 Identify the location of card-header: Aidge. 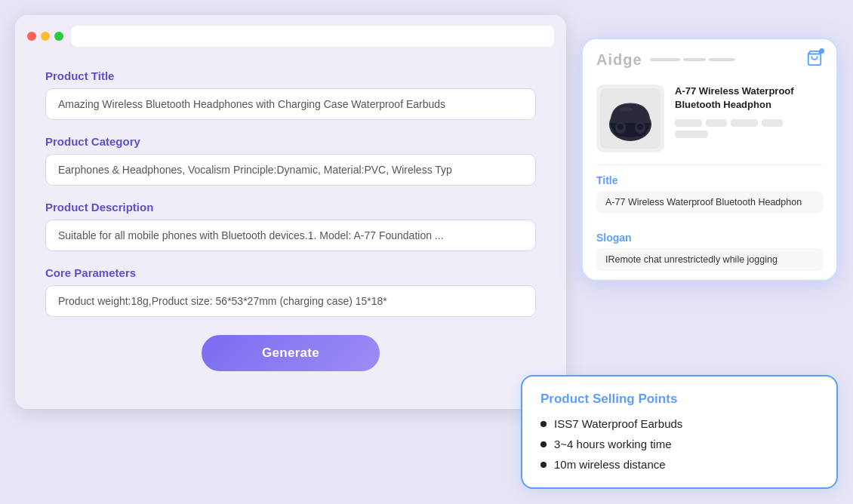
(710, 58).